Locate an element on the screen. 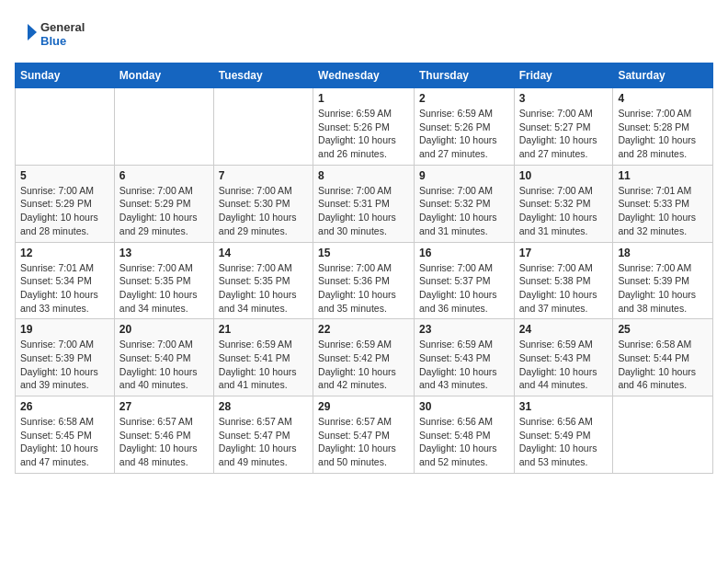  calendar-cell: 2Sunrise: 6:59 AMSunset: 5:26 PMDaylight… is located at coordinates (463, 127).